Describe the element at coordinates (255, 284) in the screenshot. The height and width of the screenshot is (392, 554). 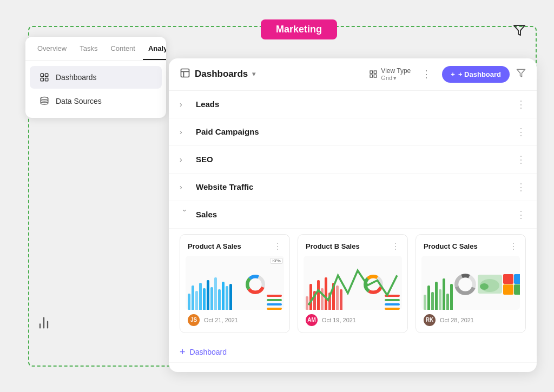
I see `mini-donut-a` at that location.